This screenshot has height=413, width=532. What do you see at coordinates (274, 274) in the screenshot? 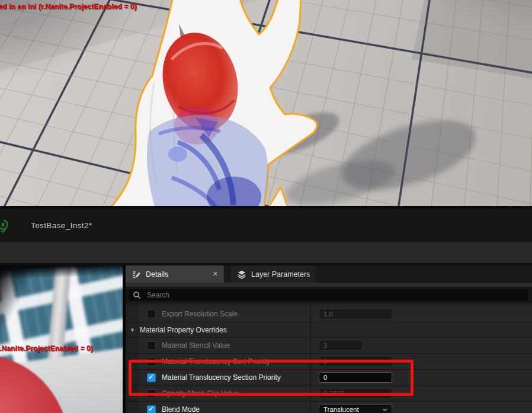
I see `tab-layer-parameters: Layer Parameters` at bounding box center [274, 274].